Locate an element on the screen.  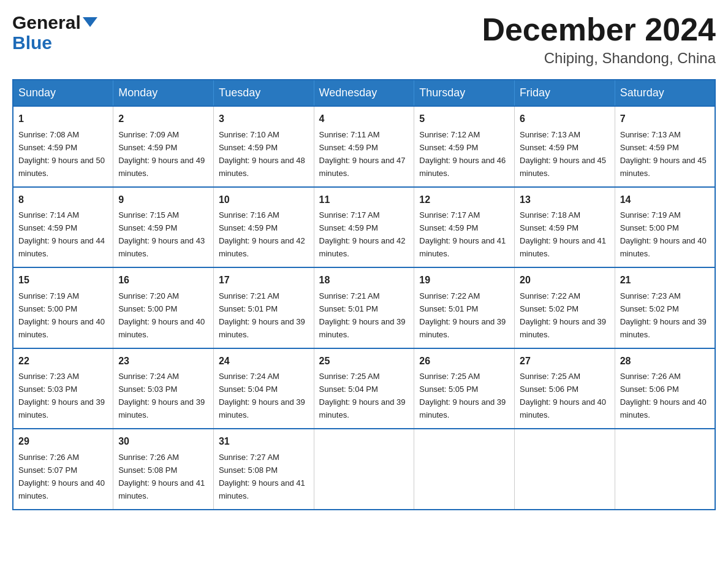
day-info: Sunrise: 7:25 AMSunset: 5:06 PMDaylight:… is located at coordinates (563, 396).